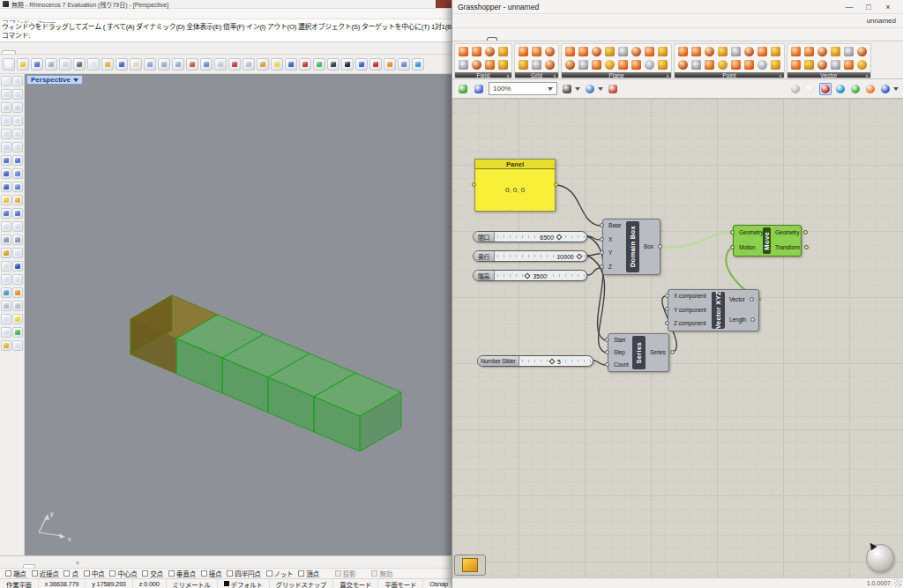 This screenshot has width=903, height=588. Describe the element at coordinates (291, 64) in the screenshot. I see `lock-icon` at that location.